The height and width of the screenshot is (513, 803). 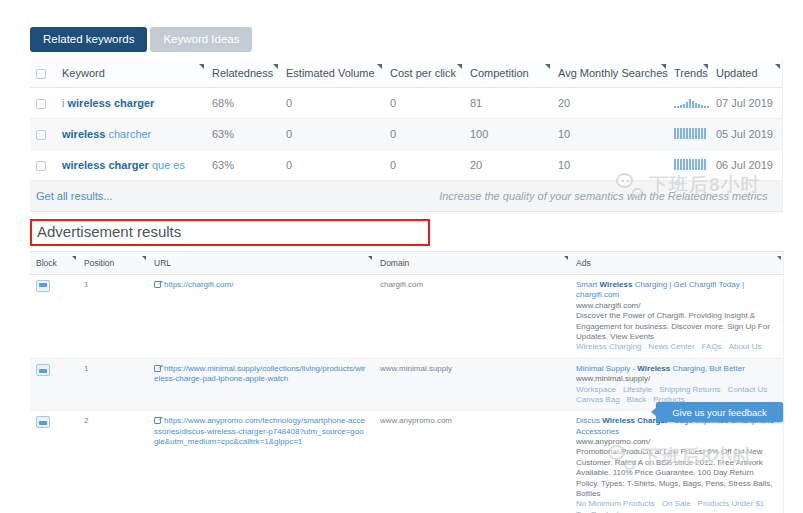 I want to click on ads-section-title: Advertisement results, so click(x=230, y=232).